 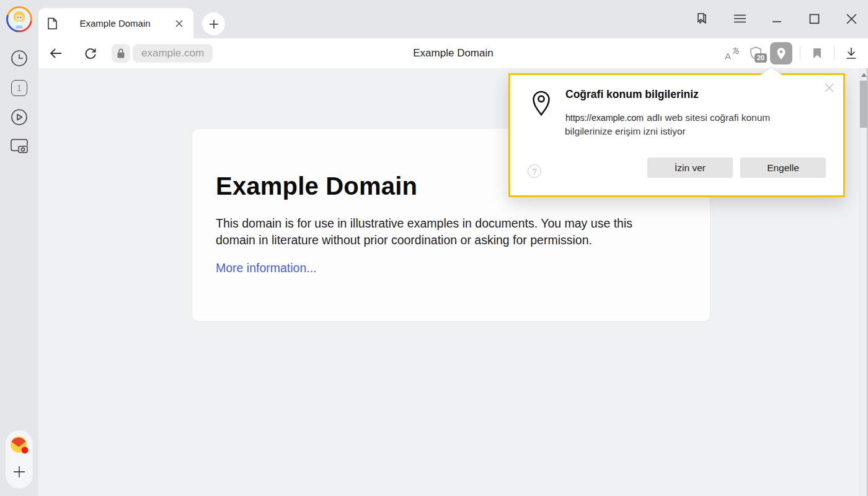 I want to click on window-controls, so click(x=777, y=19).